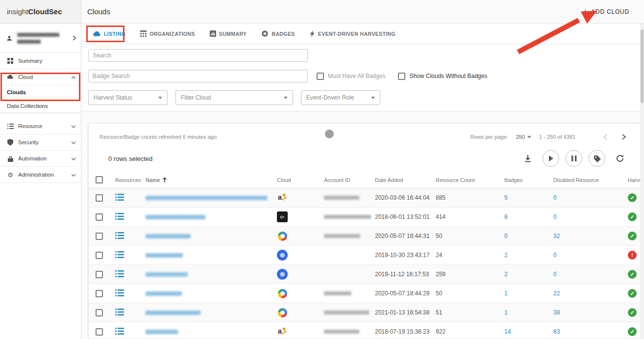 The image size is (644, 339). What do you see at coordinates (557, 293) in the screenshot?
I see `disabled-resource-link: 22` at bounding box center [557, 293].